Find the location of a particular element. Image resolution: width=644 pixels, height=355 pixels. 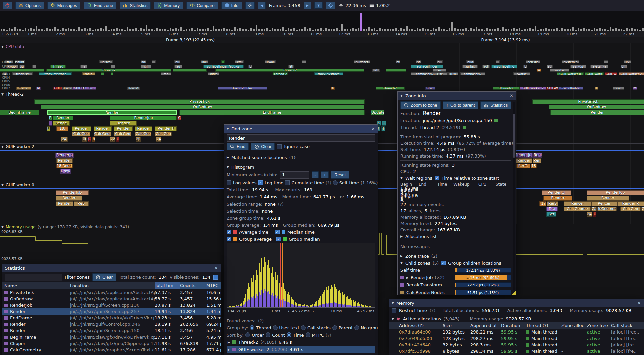

found-zone-group: ▶ GUIF worker 0 (3,231) 4.48 s is located at coordinates (301, 354).